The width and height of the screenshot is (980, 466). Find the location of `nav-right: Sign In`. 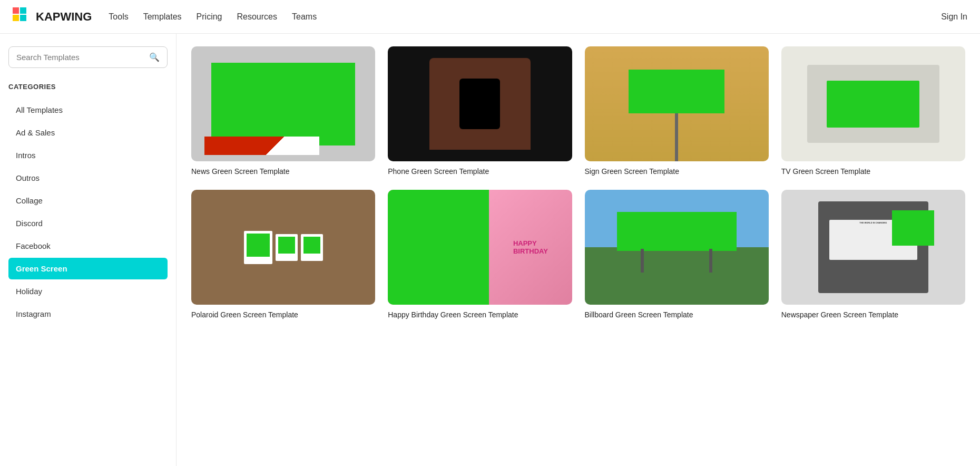

nav-right: Sign In is located at coordinates (954, 17).